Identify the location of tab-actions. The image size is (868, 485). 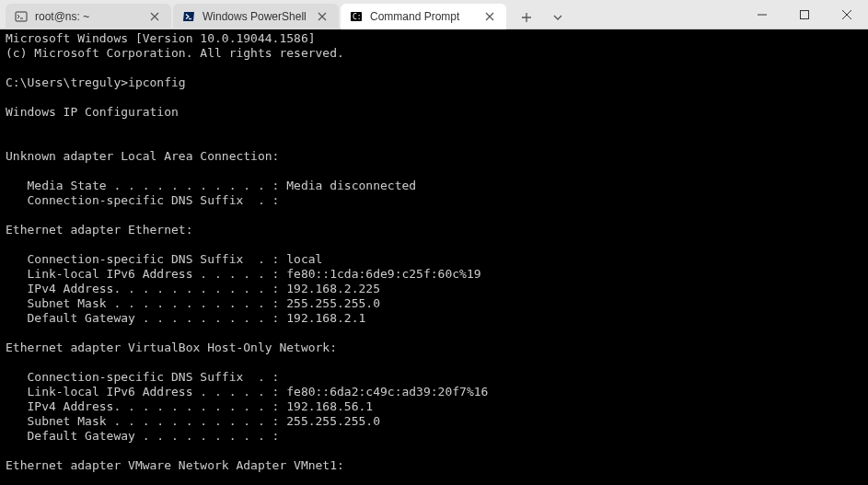
(542, 17).